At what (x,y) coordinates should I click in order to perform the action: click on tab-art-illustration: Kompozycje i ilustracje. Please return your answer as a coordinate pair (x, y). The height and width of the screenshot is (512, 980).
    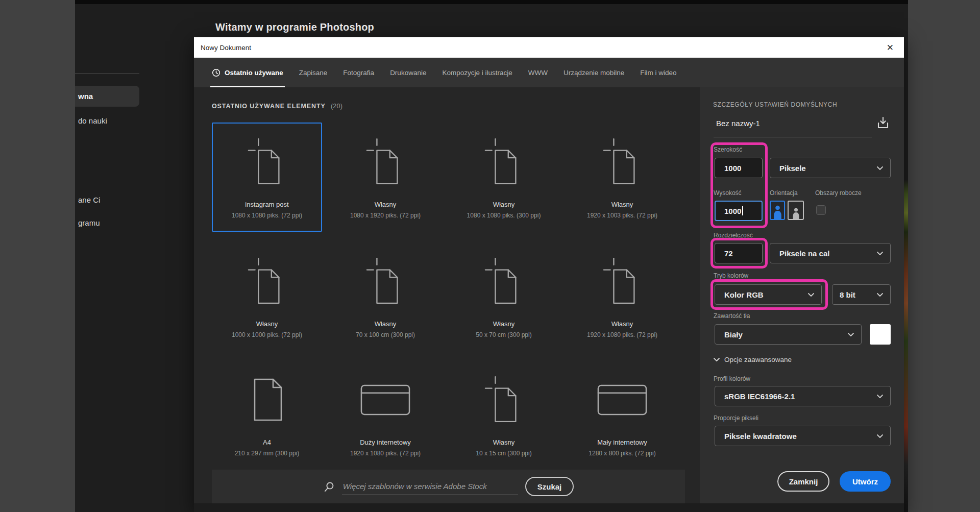
    Looking at the image, I should click on (477, 72).